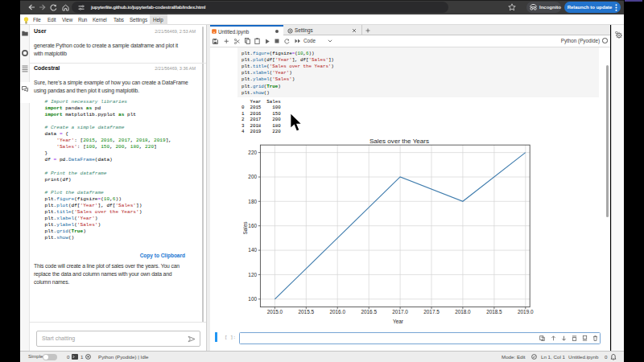 The height and width of the screenshot is (362, 644). I want to click on svg-text: Year, so click(398, 322).